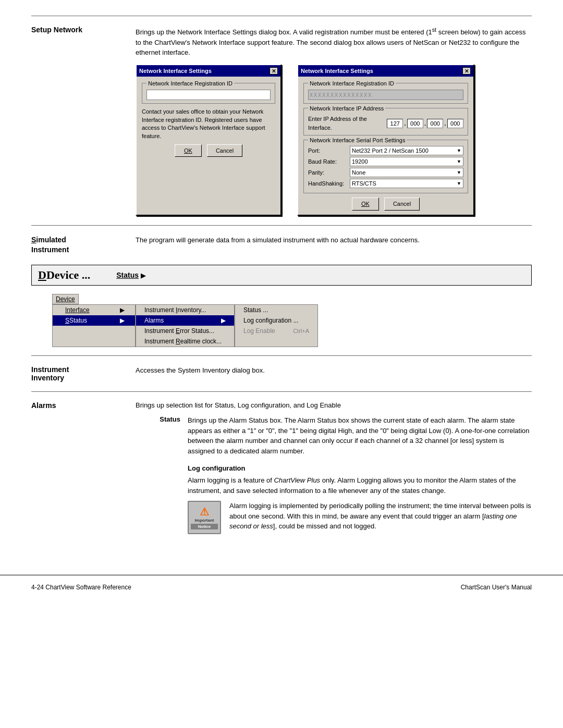  Describe the element at coordinates (75, 320) in the screenshot. I see `status-menu-label: SStatus` at that location.